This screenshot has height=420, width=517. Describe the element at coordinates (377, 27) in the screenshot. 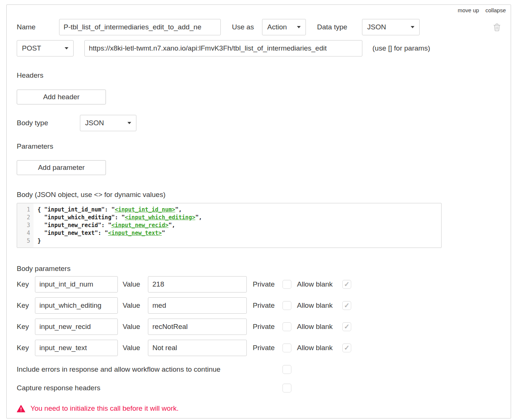

I see `data-type-value: JSON` at that location.